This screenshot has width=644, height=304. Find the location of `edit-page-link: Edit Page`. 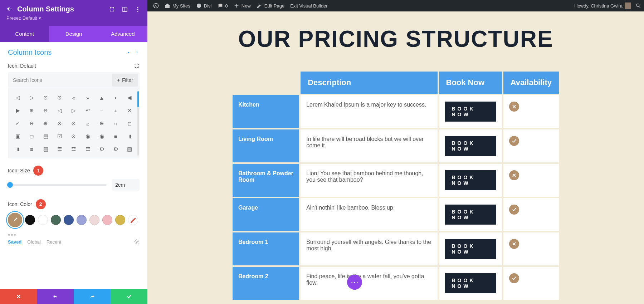

edit-page-link: Edit Page is located at coordinates (270, 6).